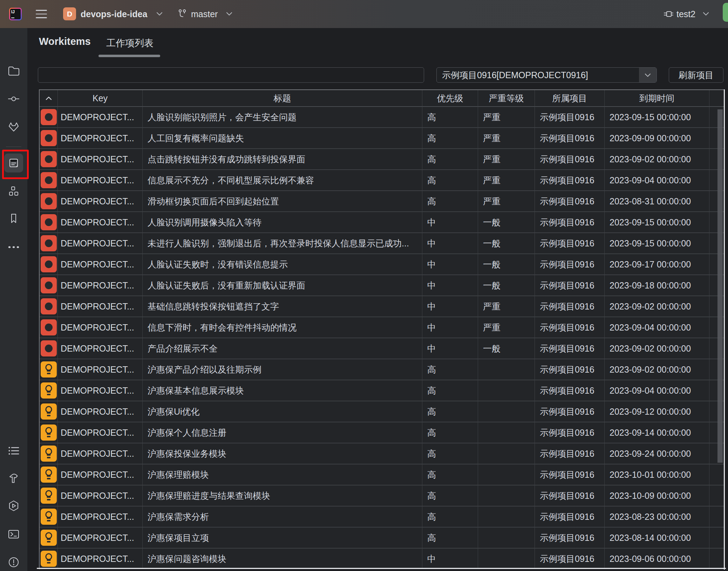 This screenshot has width=728, height=571. I want to click on header-priority: 优先级, so click(450, 98).